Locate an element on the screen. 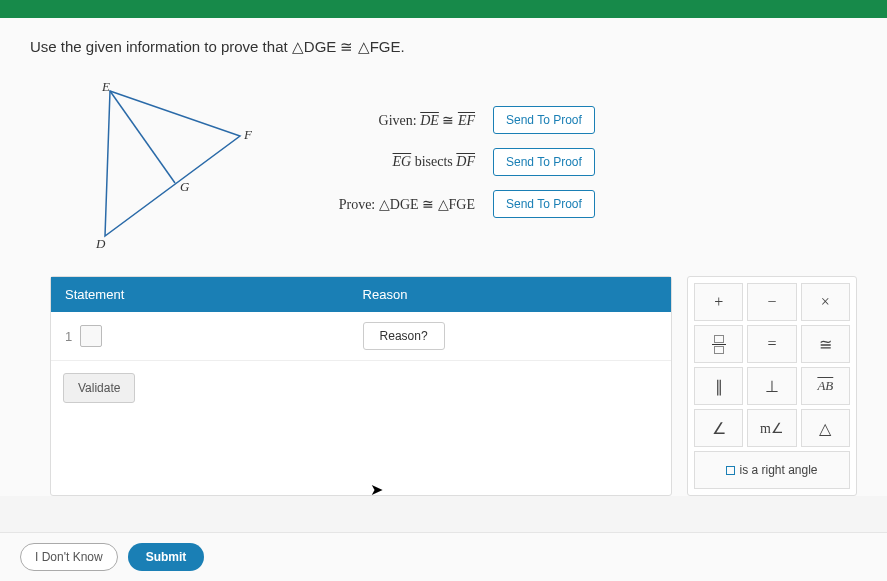 This screenshot has height=581, width=887. vertex-g-label: G is located at coordinates (184, 187).